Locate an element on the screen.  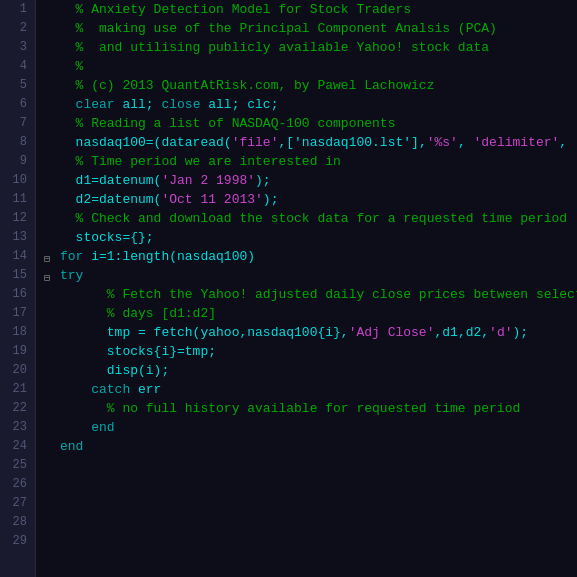
code-line: nasdaq100=(dataread('file',['nasdaq100.l… is located at coordinates (306, 142).